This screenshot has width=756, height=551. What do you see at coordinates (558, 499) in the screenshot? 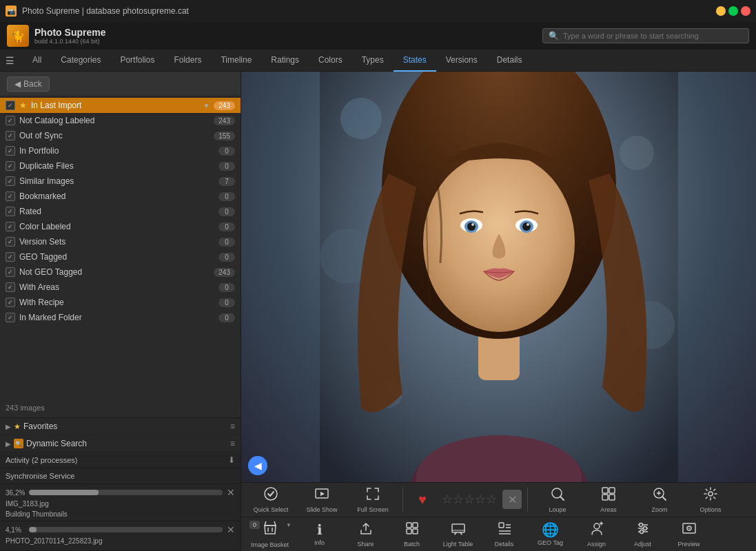
I see `loupe-button: Loupe` at bounding box center [558, 499].